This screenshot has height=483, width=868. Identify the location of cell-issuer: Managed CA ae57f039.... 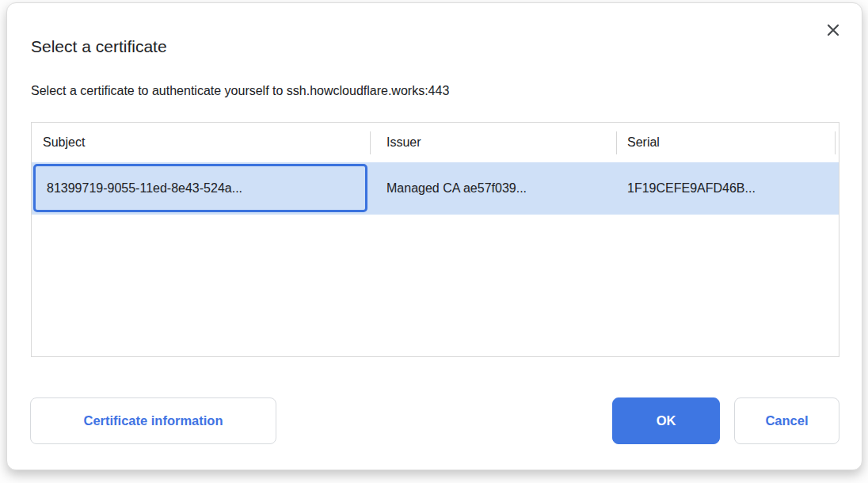
(456, 188).